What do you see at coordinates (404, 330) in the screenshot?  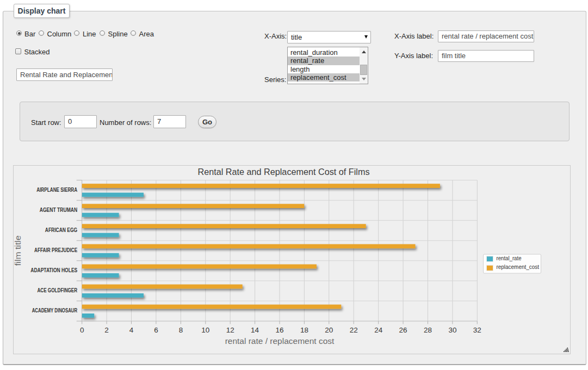 I see `svg-text: 26` at bounding box center [404, 330].